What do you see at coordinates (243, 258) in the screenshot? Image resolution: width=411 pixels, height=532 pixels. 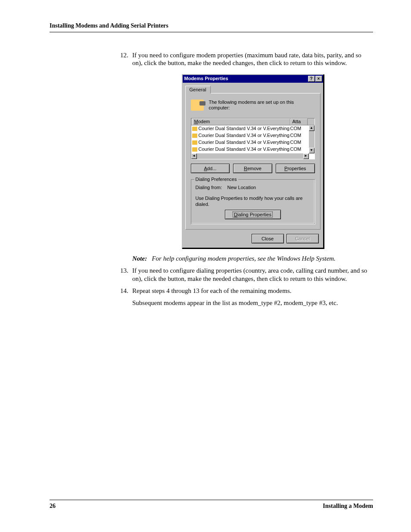 I see `note-text: For help configuring modem properties, s…` at bounding box center [243, 258].